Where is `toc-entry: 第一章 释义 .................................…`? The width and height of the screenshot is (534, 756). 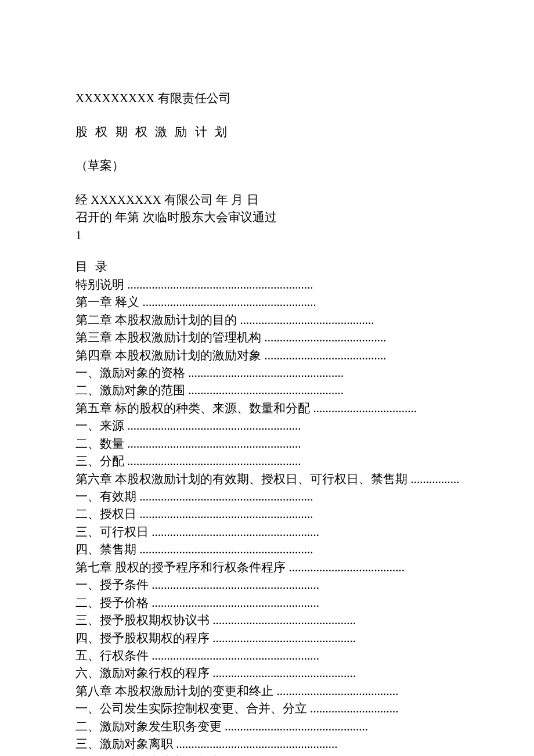
toc-entry: 第一章 释义 .................................… is located at coordinates (267, 302).